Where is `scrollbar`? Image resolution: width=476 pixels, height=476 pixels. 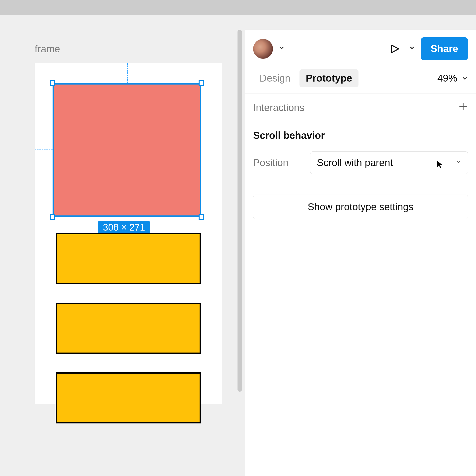 scrollbar is located at coordinates (240, 211).